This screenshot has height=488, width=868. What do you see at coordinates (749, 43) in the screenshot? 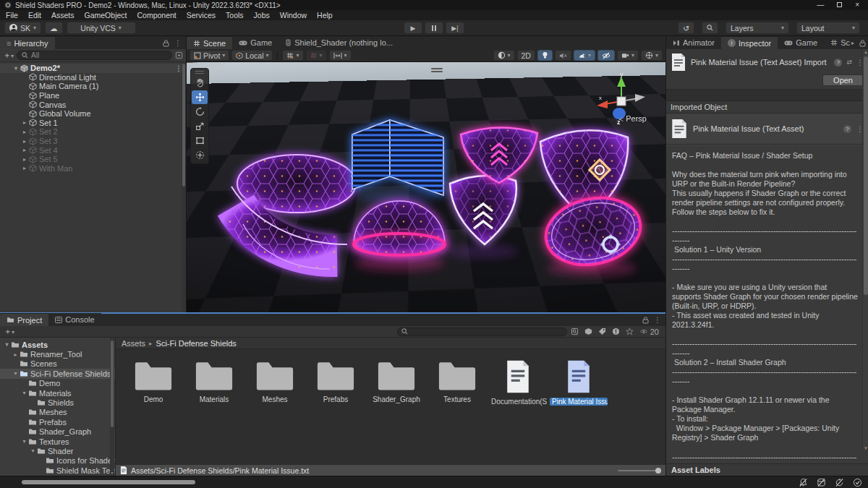
I see `tab-inspector: i Inspector` at bounding box center [749, 43].